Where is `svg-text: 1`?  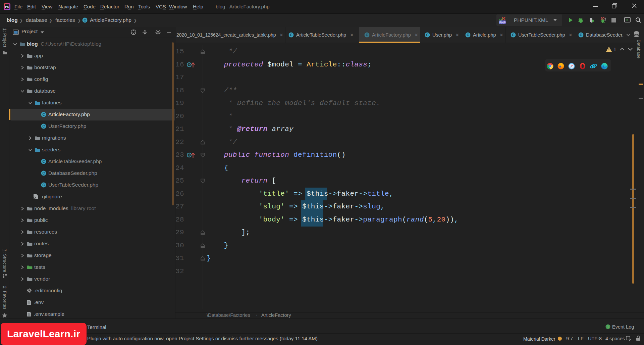
svg-text: 1 is located at coordinates (608, 327).